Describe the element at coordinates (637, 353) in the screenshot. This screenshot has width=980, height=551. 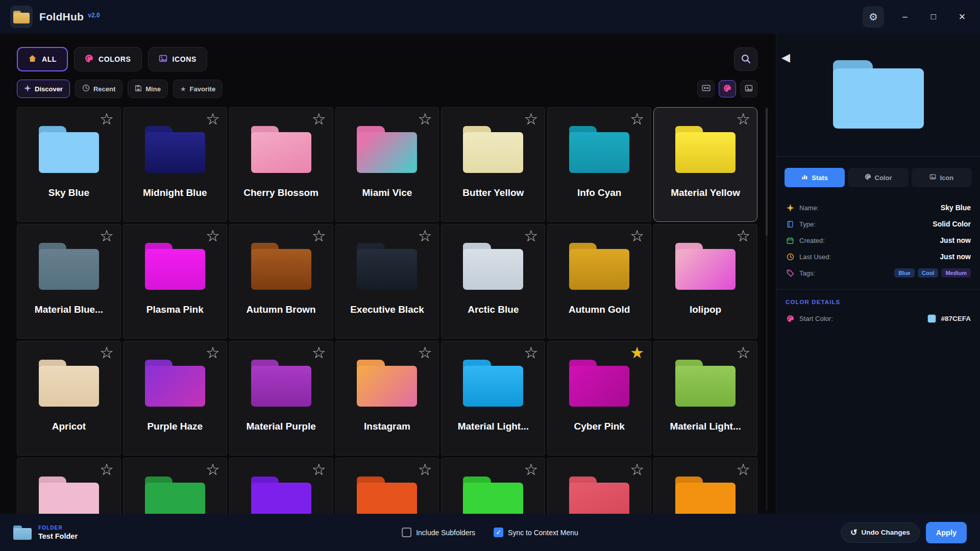
I see `favorite-star-icon: ★` at that location.